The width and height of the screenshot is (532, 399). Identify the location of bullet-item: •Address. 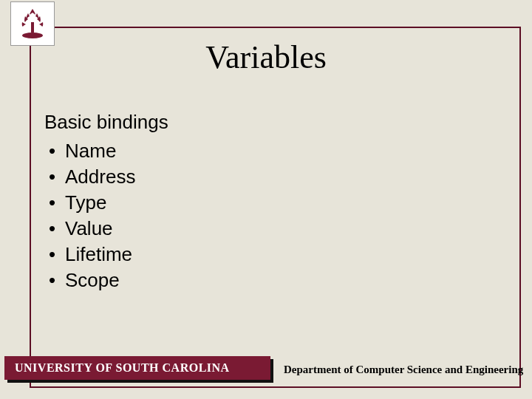
(273, 177).